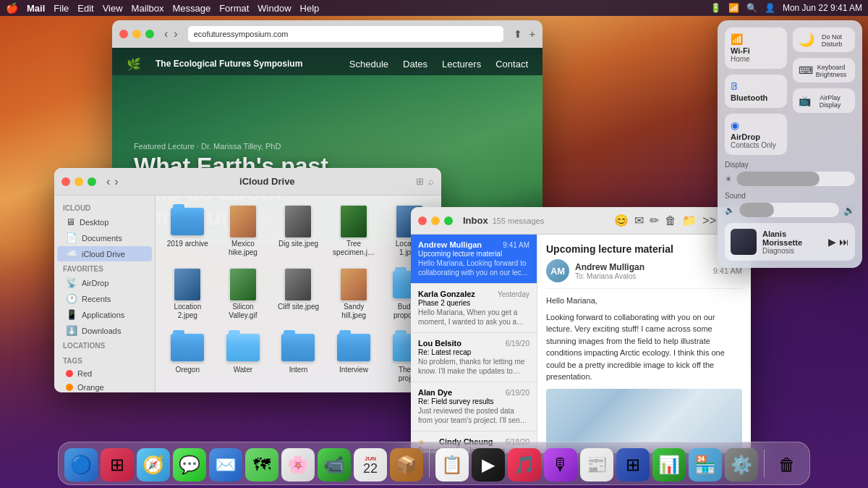 This screenshot has width=868, height=488. Describe the element at coordinates (109, 182) in the screenshot. I see `finder-back-button: ‹` at that location.